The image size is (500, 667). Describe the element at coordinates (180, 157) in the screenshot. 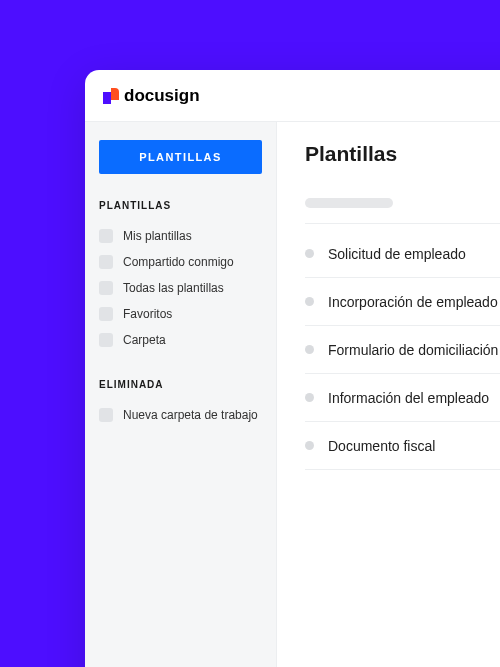

I see `new-template-button: PLANTILLAS` at that location.